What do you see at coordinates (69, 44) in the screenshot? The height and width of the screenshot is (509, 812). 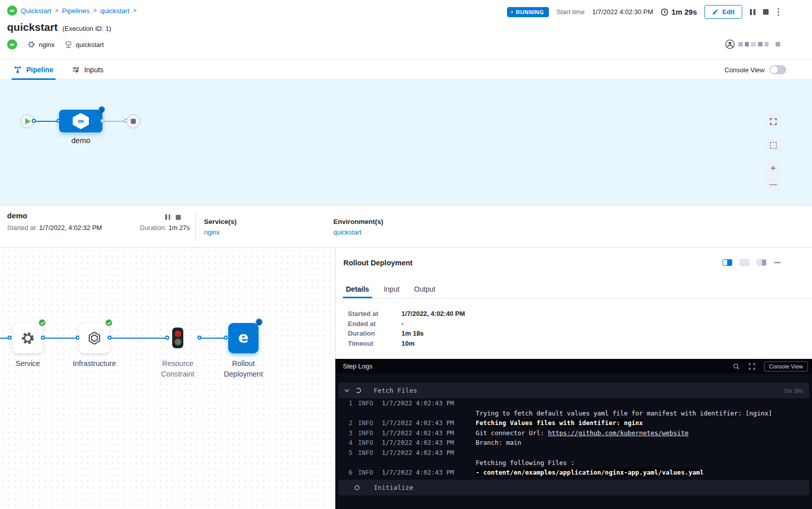 I see `environment-icon` at bounding box center [69, 44].